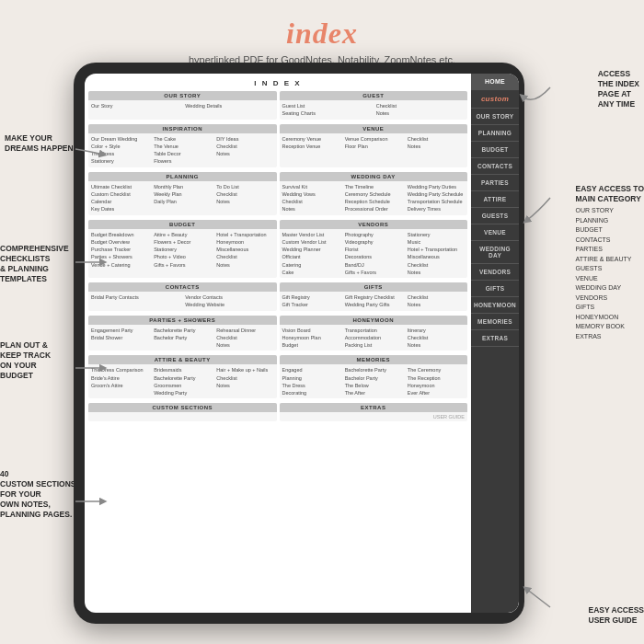 The image size is (644, 644). Describe the element at coordinates (182, 96) in the screenshot. I see `section-header-our-story: OUR STORY` at that location.